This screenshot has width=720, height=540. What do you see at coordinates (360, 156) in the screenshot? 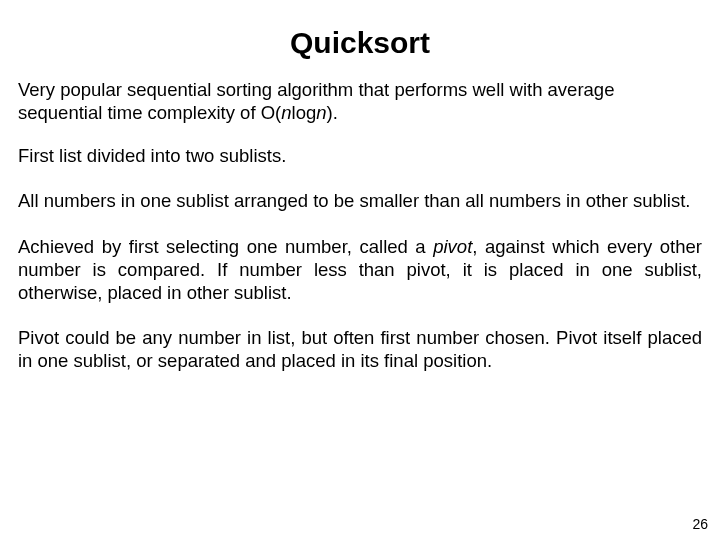
I see `paragraph-sublists: First list divided into two sublists.` at bounding box center [360, 156].